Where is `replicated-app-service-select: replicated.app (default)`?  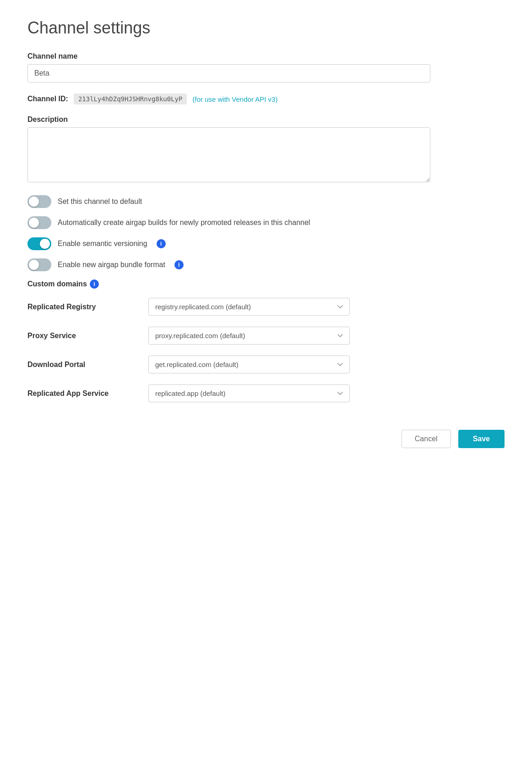 replicated-app-service-select: replicated.app (default) is located at coordinates (249, 393).